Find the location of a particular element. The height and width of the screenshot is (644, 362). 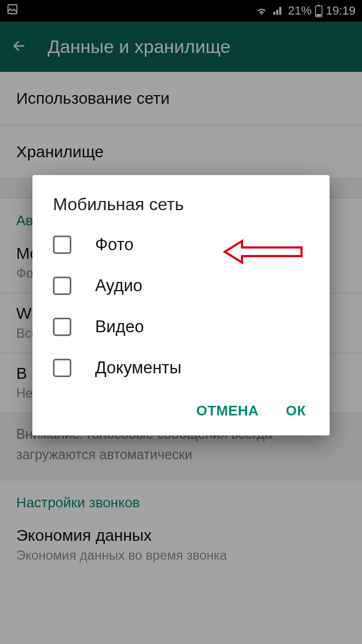

option-label: Фото is located at coordinates (115, 245).